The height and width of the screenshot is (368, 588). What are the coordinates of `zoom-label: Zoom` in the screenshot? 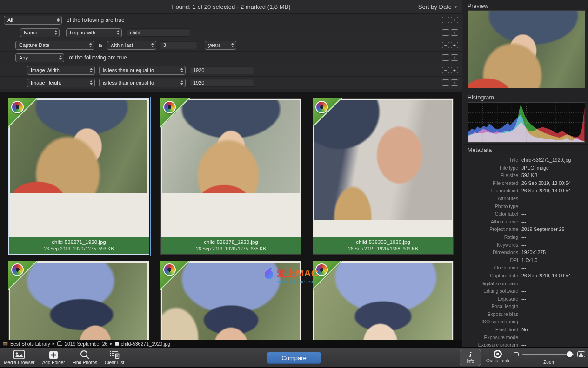 It's located at (549, 362).